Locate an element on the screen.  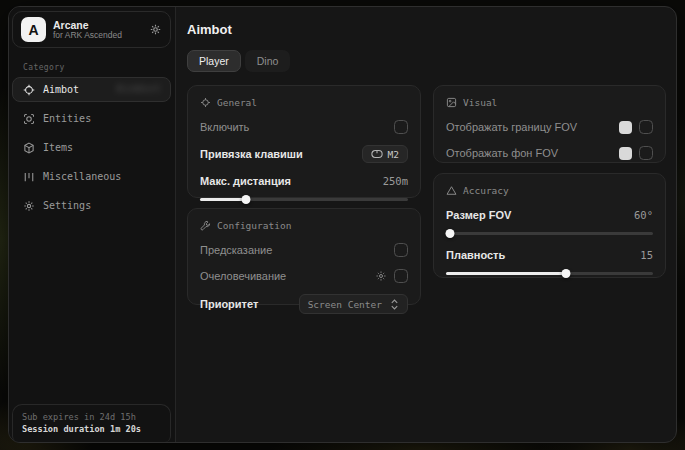
smoothness-value: 15 is located at coordinates (646, 255).